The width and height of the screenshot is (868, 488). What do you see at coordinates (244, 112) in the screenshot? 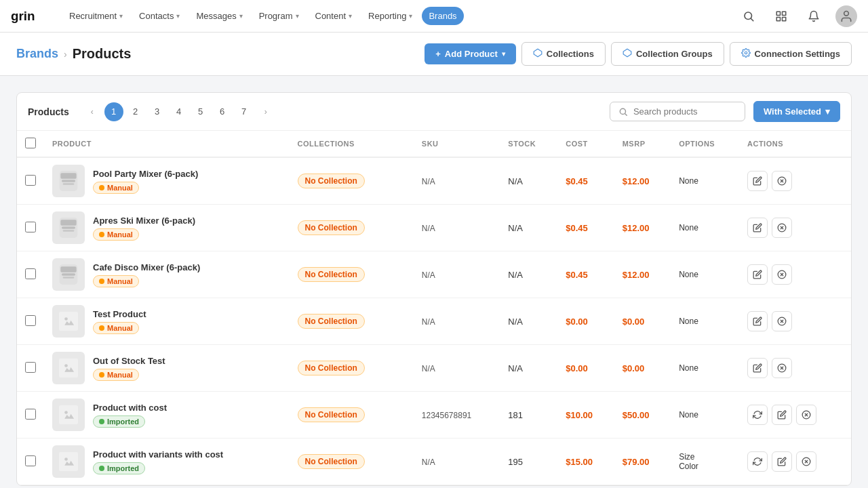
I see `pagination-page-7: 7` at bounding box center [244, 112].